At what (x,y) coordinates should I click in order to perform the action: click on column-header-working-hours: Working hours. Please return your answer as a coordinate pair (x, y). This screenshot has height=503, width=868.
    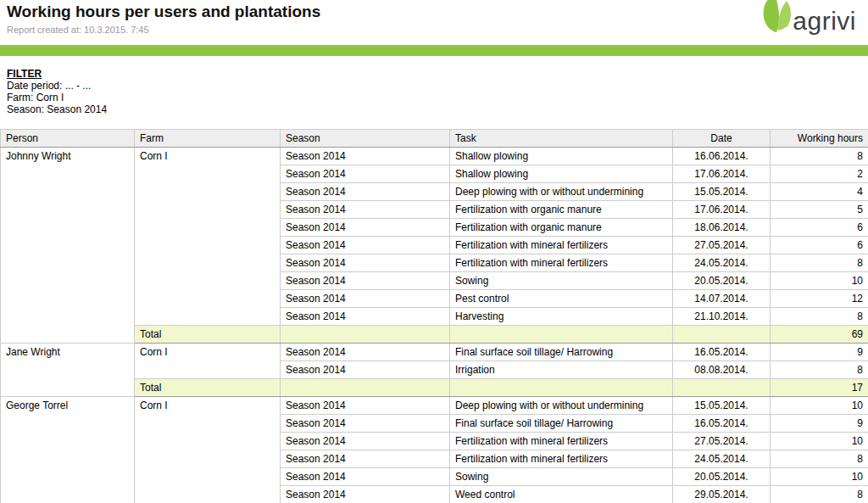
    Looking at the image, I should click on (819, 139).